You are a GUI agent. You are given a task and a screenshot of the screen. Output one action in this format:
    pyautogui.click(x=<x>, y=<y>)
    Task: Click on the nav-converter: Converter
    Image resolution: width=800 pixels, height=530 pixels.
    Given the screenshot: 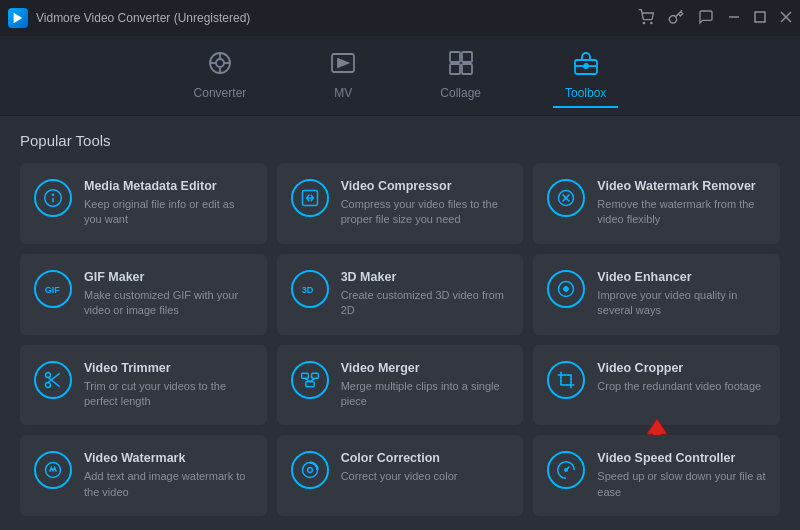 What is the action you would take?
    pyautogui.click(x=220, y=76)
    